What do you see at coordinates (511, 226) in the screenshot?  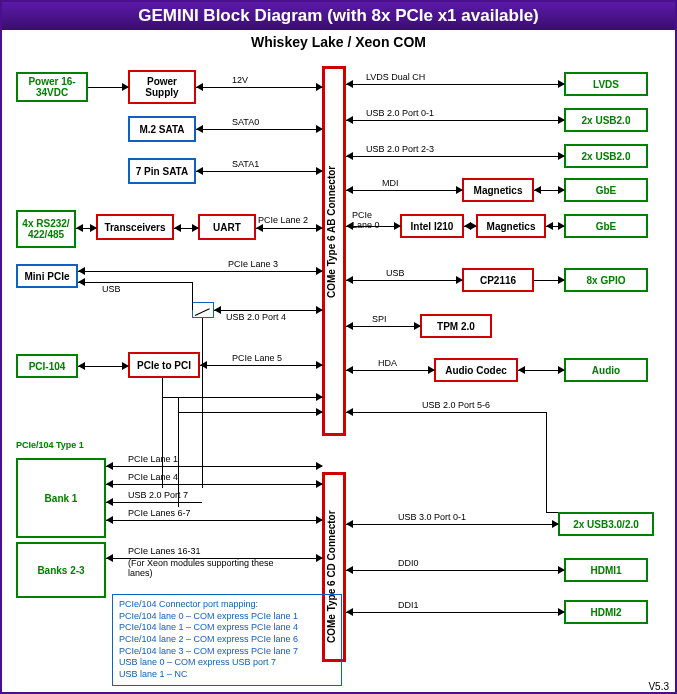 I see `magnetics2: Magnetics` at bounding box center [511, 226].